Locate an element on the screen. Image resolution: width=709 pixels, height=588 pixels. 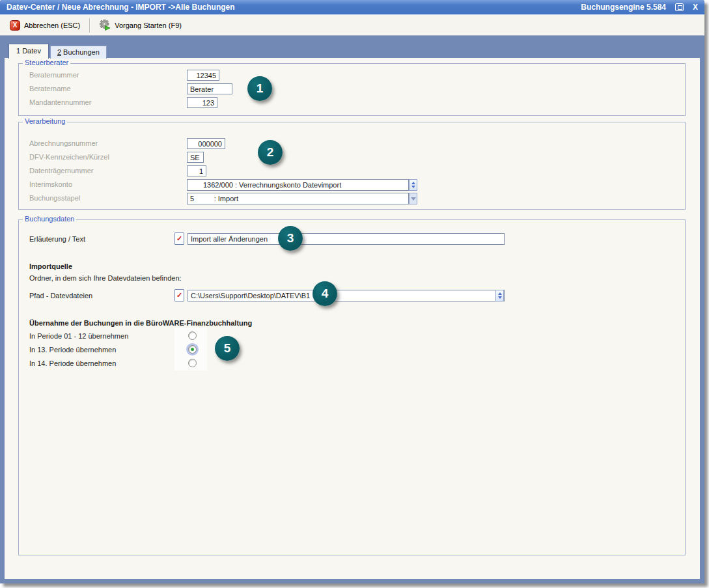
erlaeuterung-input: Import aller Änderungen is located at coordinates (346, 239).